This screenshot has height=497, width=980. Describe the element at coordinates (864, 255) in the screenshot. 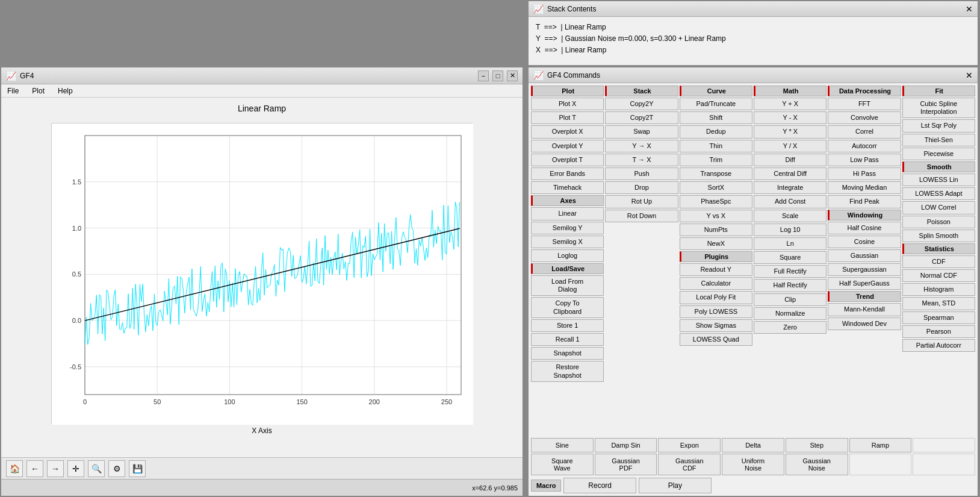

I see `btn-gaussian: Gaussian` at that location.